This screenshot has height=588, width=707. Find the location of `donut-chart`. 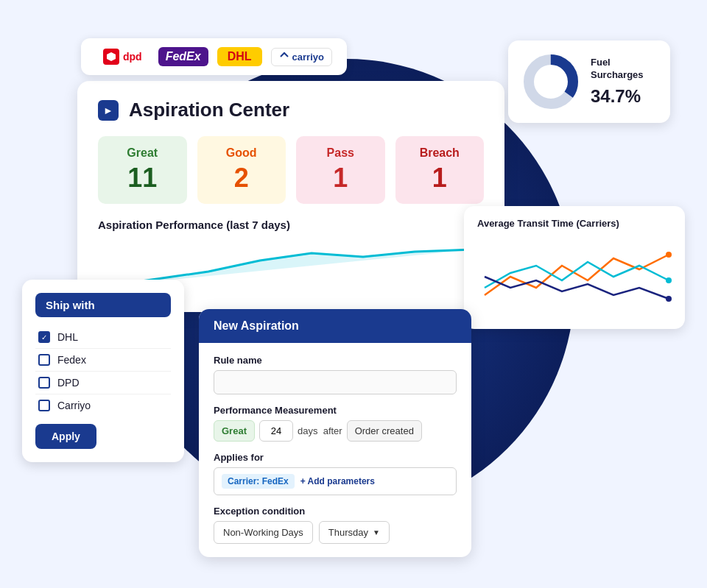

donut-chart is located at coordinates (551, 82).